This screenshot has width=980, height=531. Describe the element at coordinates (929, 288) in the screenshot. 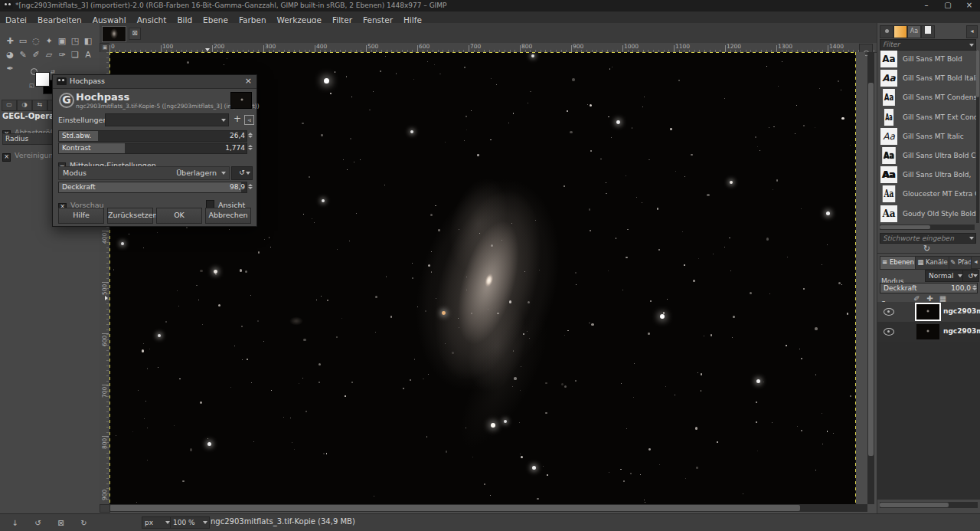

I see `layer-opacity-slider: Deckkraft 100,0` at that location.